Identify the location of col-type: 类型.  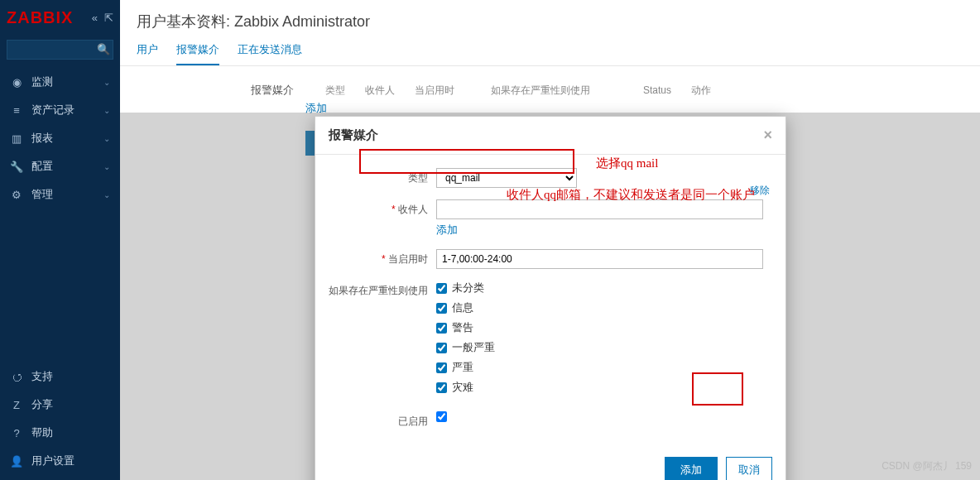
(335, 91).